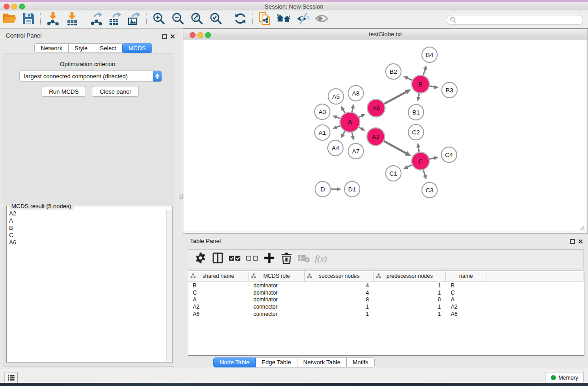  Describe the element at coordinates (393, 71) in the screenshot. I see `graph-node-B2: B2` at that location.